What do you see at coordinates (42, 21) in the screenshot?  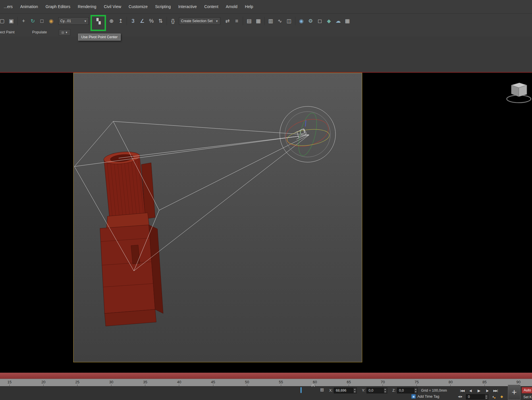 I see `select-and-scale-button: □` at bounding box center [42, 21].